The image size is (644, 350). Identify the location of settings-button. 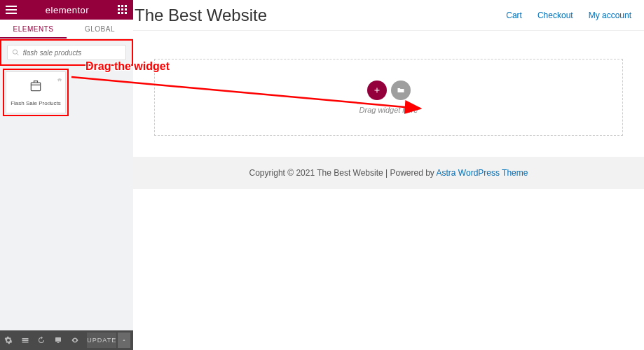
(8, 340).